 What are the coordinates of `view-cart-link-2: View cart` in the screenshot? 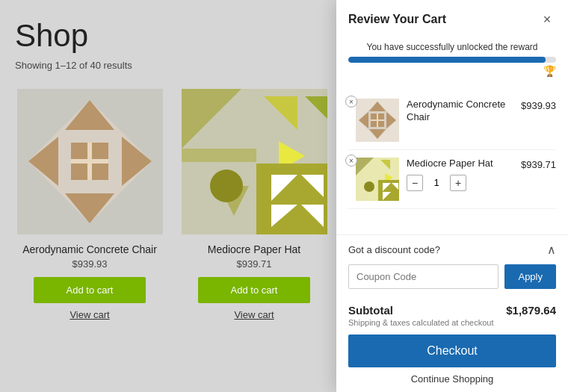 It's located at (254, 315).